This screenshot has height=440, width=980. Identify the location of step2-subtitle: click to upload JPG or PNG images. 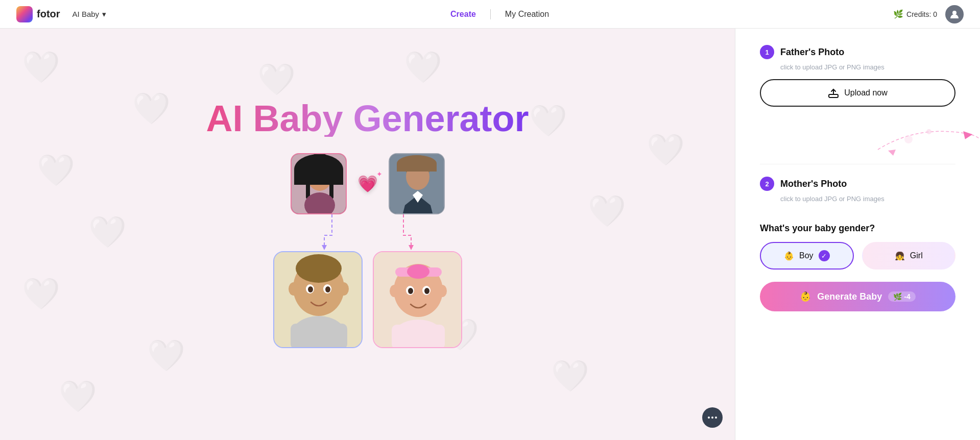
(868, 199).